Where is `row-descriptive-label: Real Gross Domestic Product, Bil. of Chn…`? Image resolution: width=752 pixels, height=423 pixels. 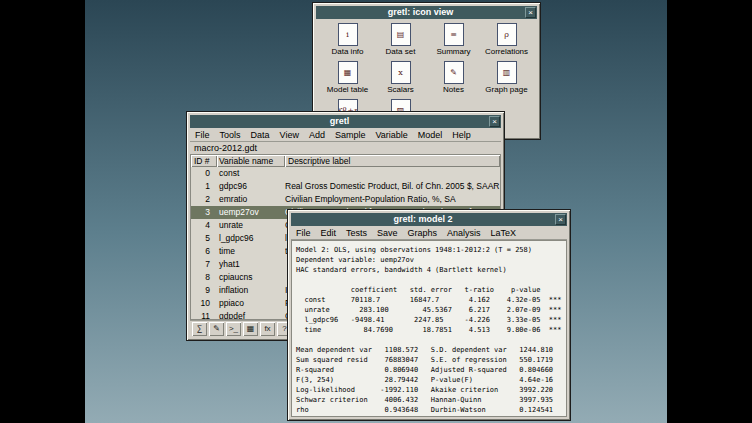
row-descriptive-label: Real Gross Domestic Product, Bil. of Chn… is located at coordinates (392, 186).